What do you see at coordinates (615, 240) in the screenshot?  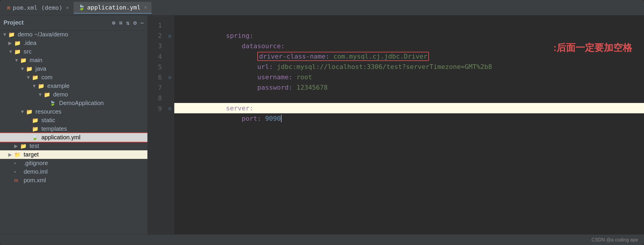 I see `credit-text: CSDN @a coding ape` at bounding box center [615, 240].